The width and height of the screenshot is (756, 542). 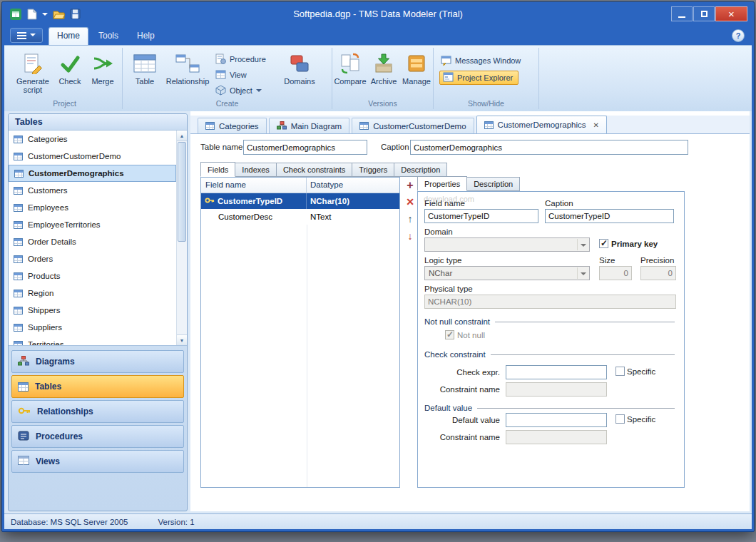 What do you see at coordinates (98, 461) in the screenshot?
I see `sidebar-nav-views: Views` at bounding box center [98, 461].